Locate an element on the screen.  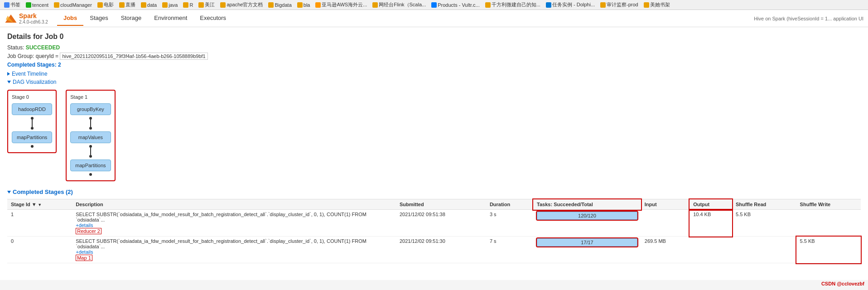
col-input: Input is located at coordinates (665, 205).